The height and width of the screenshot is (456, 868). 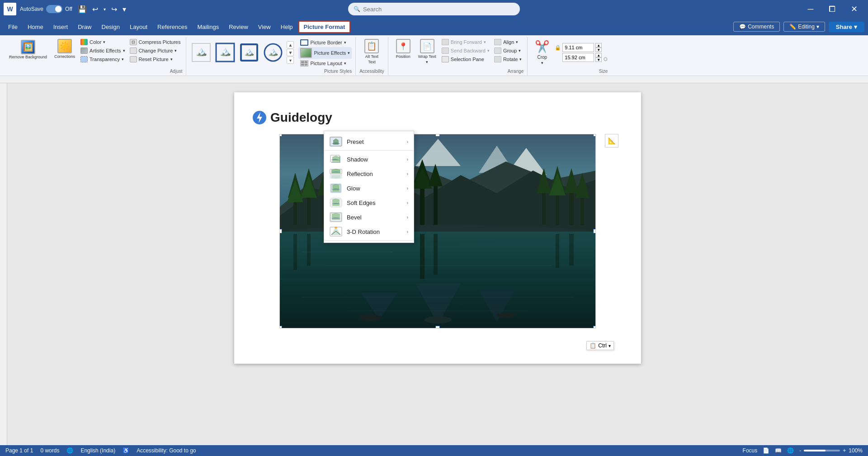 I want to click on compress-icon: ⊡, so click(x=133, y=42).